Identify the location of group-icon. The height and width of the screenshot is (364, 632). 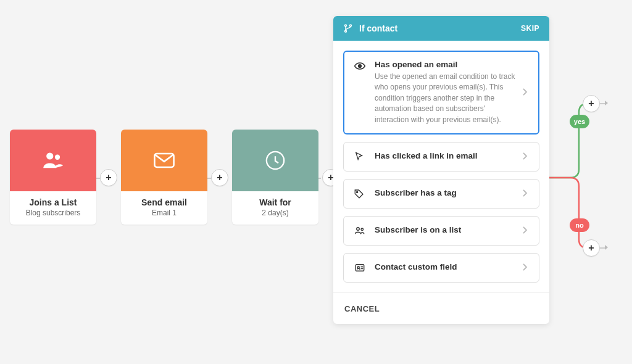
(360, 231).